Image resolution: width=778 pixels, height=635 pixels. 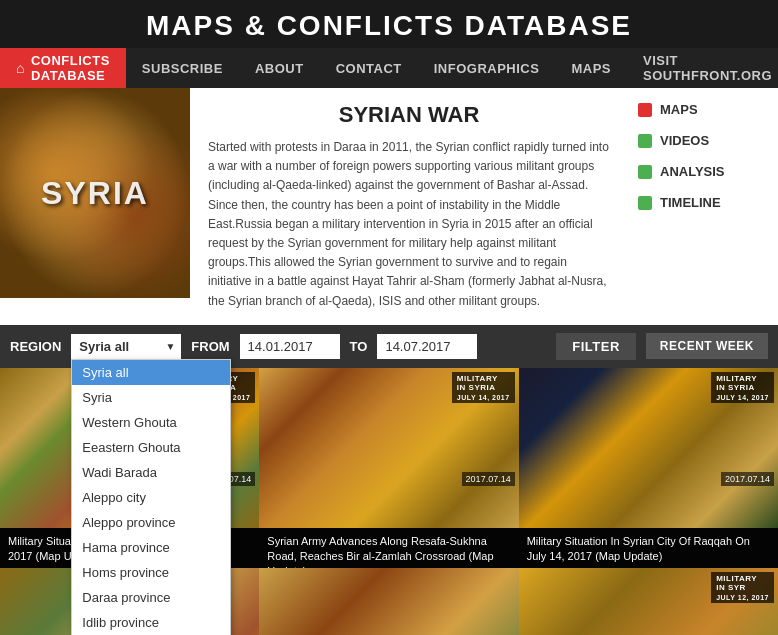 What do you see at coordinates (359, 346) in the screenshot?
I see `to-label: TO` at bounding box center [359, 346].